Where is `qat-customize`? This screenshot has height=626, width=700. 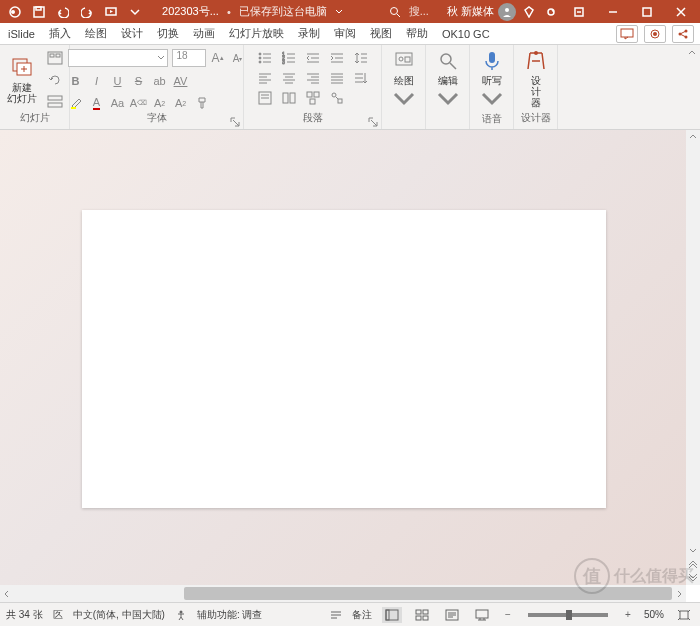
qat-customize is located at coordinates (135, 12).